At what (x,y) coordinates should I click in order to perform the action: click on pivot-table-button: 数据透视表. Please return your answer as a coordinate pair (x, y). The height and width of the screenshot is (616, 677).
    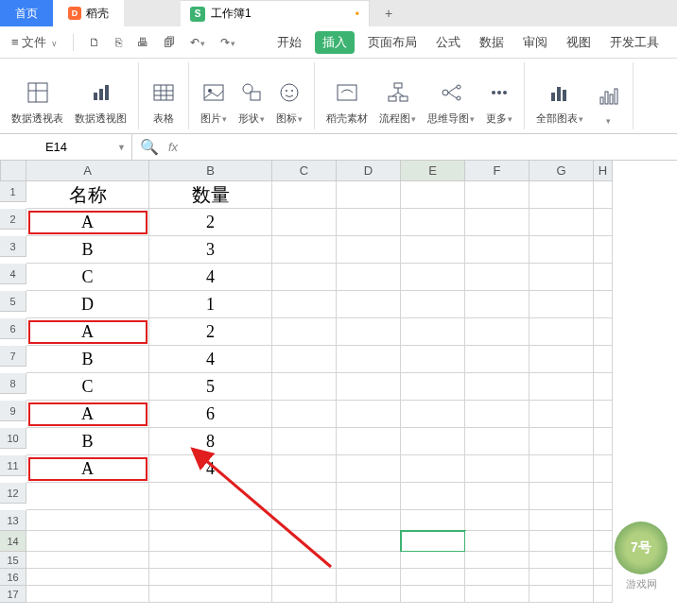
    Looking at the image, I should click on (38, 100).